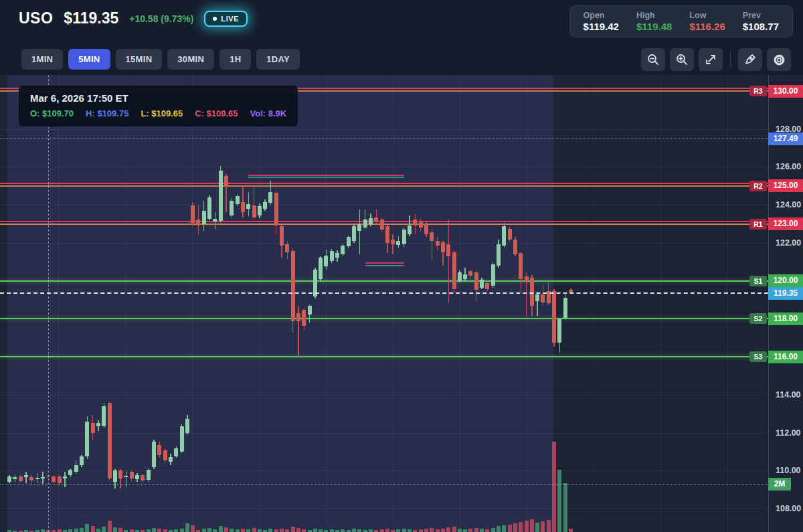 The width and height of the screenshot is (803, 532). I want to click on tab-15min: 15MIN, so click(139, 59).